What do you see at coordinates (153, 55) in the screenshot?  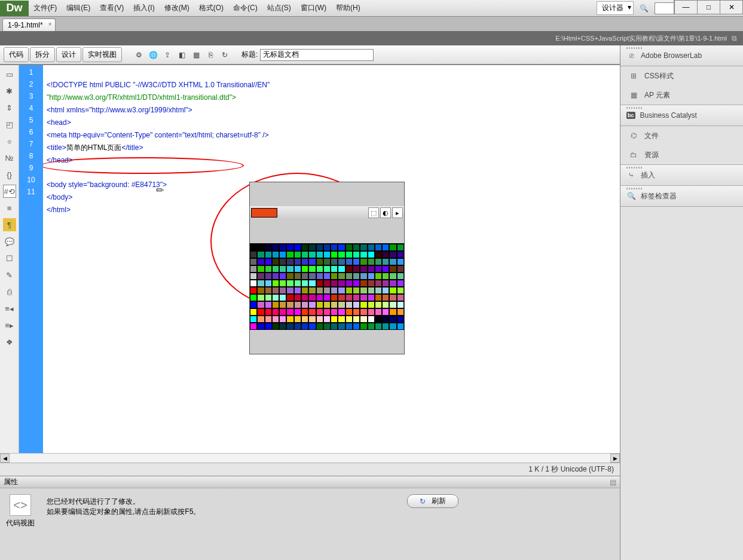 I see `globe-icon: 🌐` at bounding box center [153, 55].